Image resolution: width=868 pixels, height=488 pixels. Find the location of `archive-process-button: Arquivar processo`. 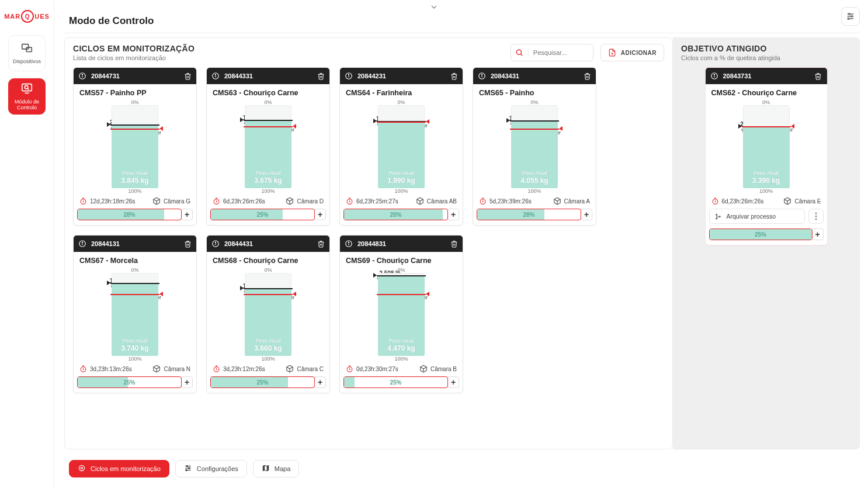

archive-process-button: Arquivar processo is located at coordinates (757, 216).